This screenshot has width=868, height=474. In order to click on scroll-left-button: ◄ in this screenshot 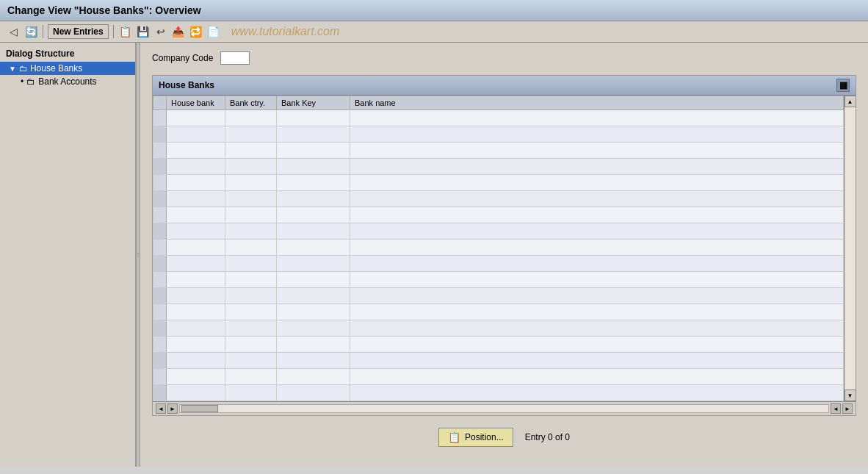, I will do `click(161, 409)`.